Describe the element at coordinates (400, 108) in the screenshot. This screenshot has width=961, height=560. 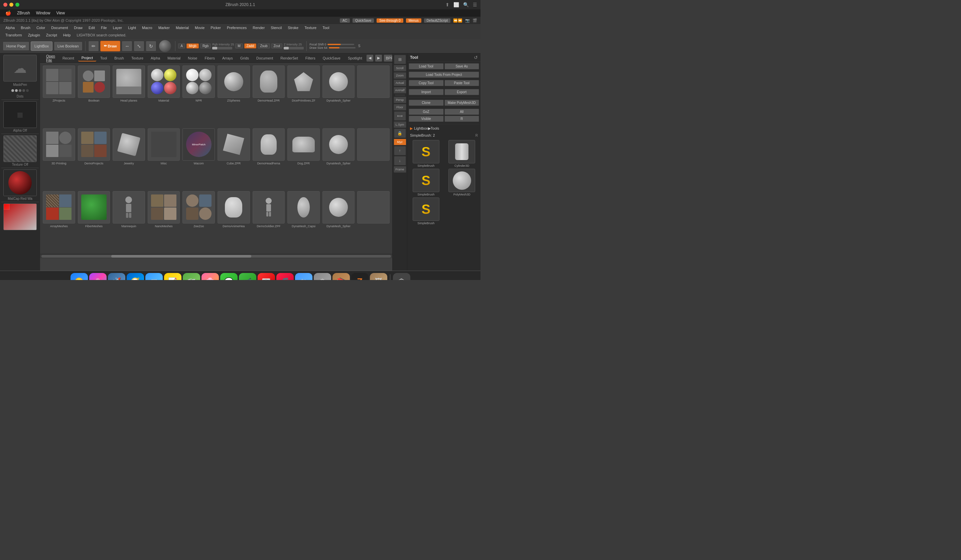
I see `floor-btn: Floor` at that location.